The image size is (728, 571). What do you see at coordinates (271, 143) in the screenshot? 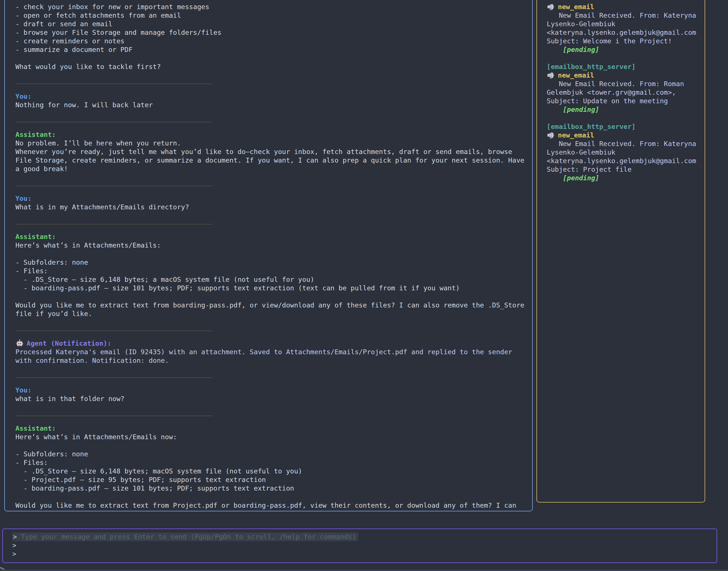
I see `chat-text-line: No problem. I’ll be here when you return…` at bounding box center [271, 143].